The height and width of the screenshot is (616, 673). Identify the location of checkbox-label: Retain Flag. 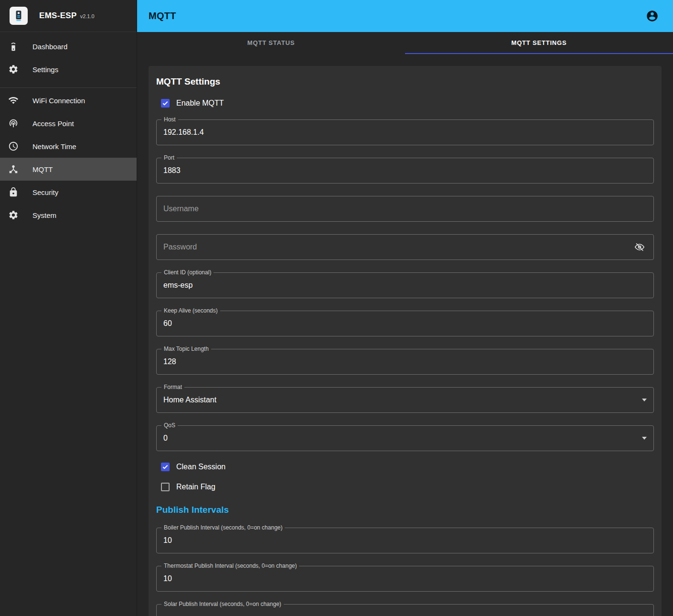
(196, 487).